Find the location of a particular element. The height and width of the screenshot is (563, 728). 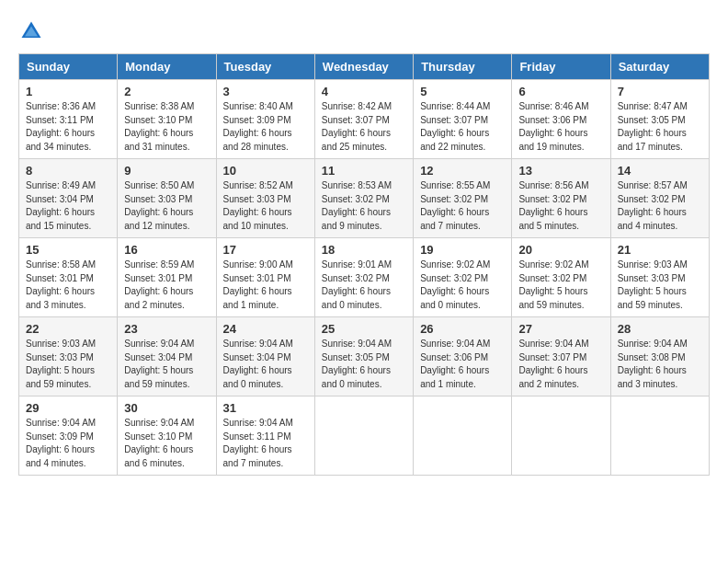

calendar-cell: 9 Sunrise: 8:50 AM Sunset: 3:03 PM Dayli… is located at coordinates (167, 199).